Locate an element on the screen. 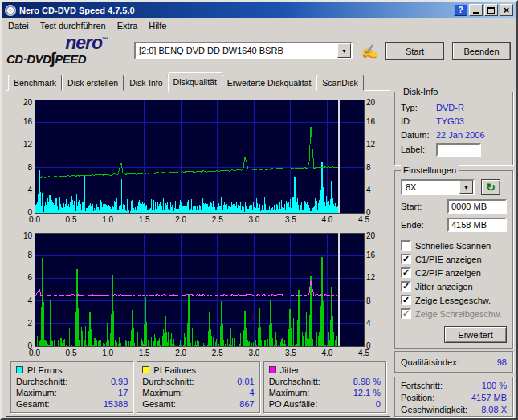 Image resolution: width=518 pixels, height=420 pixels. svg-text: 1.0 is located at coordinates (108, 220).